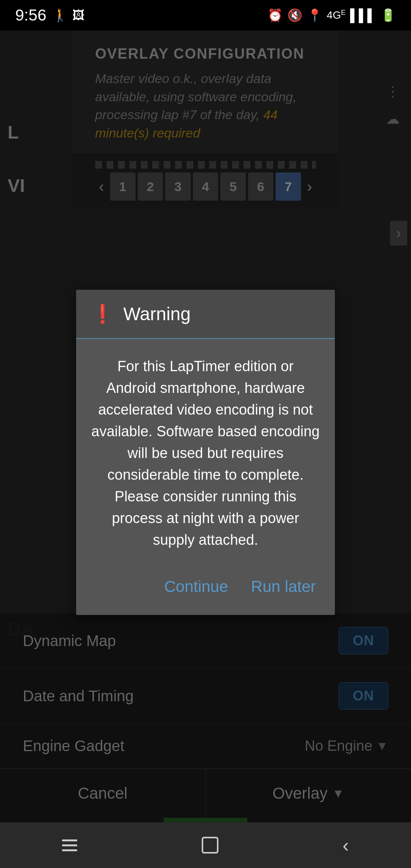 This screenshot has width=411, height=868. I want to click on back-button: ‹, so click(346, 845).